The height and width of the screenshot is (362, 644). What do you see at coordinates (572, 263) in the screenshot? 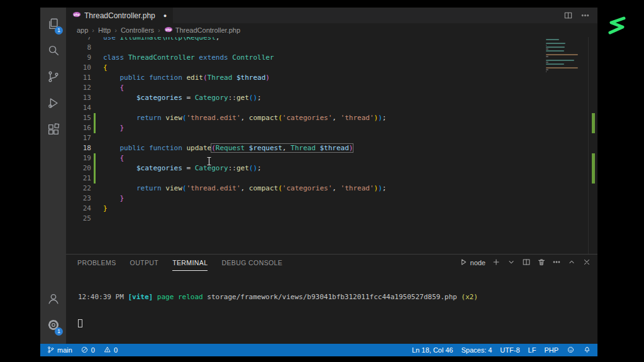
I see `maximize-panel-button` at bounding box center [572, 263].